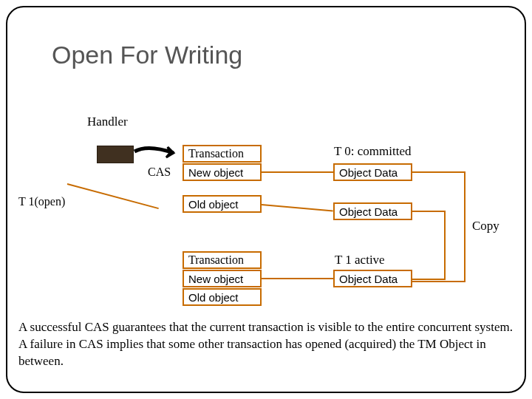  Describe the element at coordinates (222, 279) in the screenshot. I see `block2-new-object: New object` at that location.